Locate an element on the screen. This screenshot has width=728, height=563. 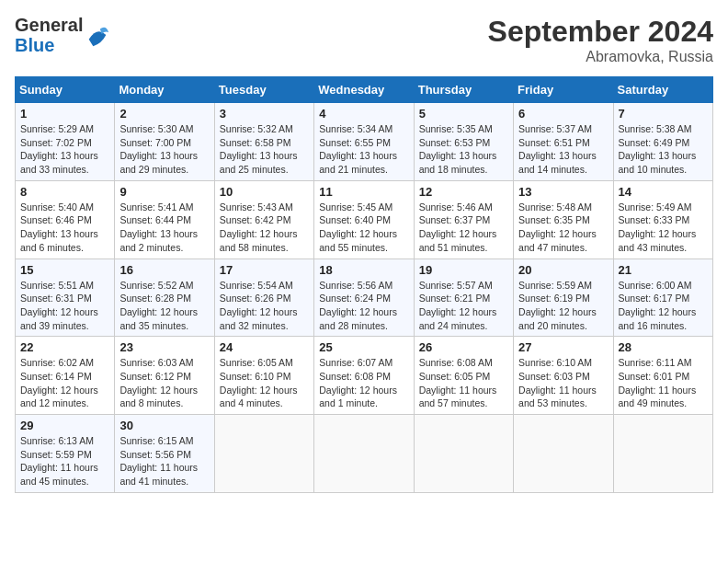
day-info: Sunrise: 6:11 AM Sunset: 6:01 PM Dayligh… is located at coordinates (664, 383).